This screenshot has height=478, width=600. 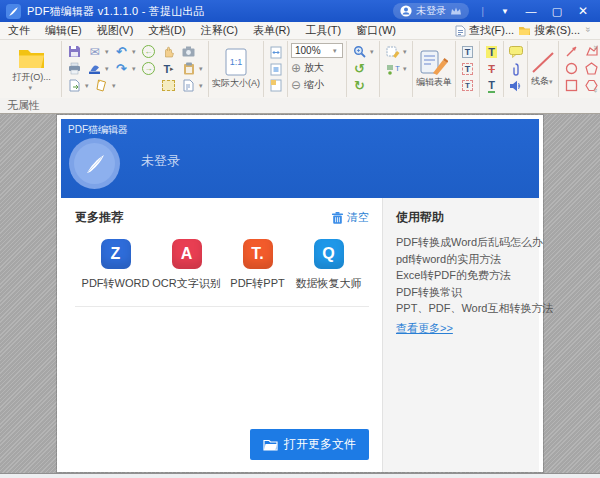 What do you see at coordinates (376, 30) in the screenshot?
I see `menu-window: 窗口(W)` at bounding box center [376, 30].